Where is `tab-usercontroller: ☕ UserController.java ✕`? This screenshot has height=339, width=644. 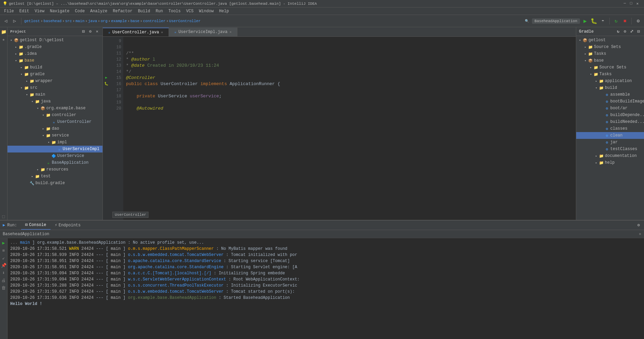
tab-usercontroller: ☕ UserController.java ✕ is located at coordinates (136, 32).